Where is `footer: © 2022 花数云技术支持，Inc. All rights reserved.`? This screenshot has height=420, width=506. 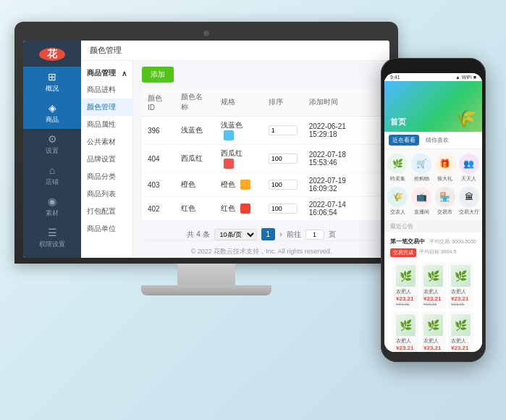 footer: © 2022 花数云技术支持，Inc. All rights reserved. is located at coordinates (261, 249).